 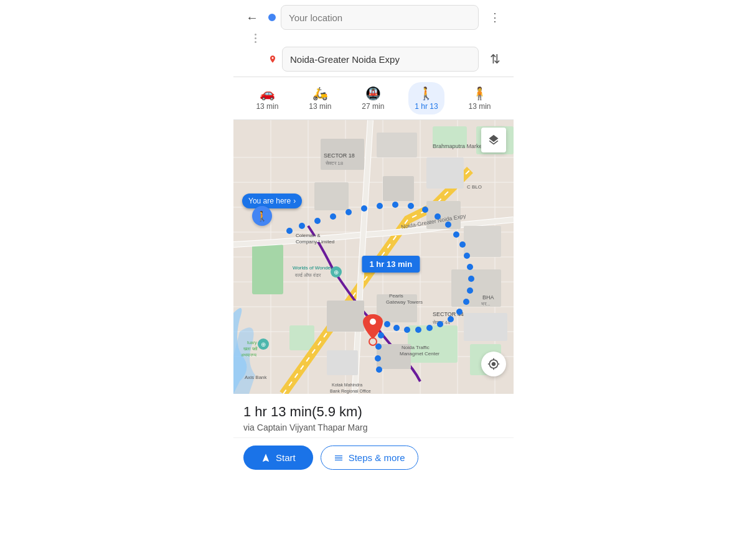 I want to click on tab-car: 🚗 13 min, so click(x=267, y=98).